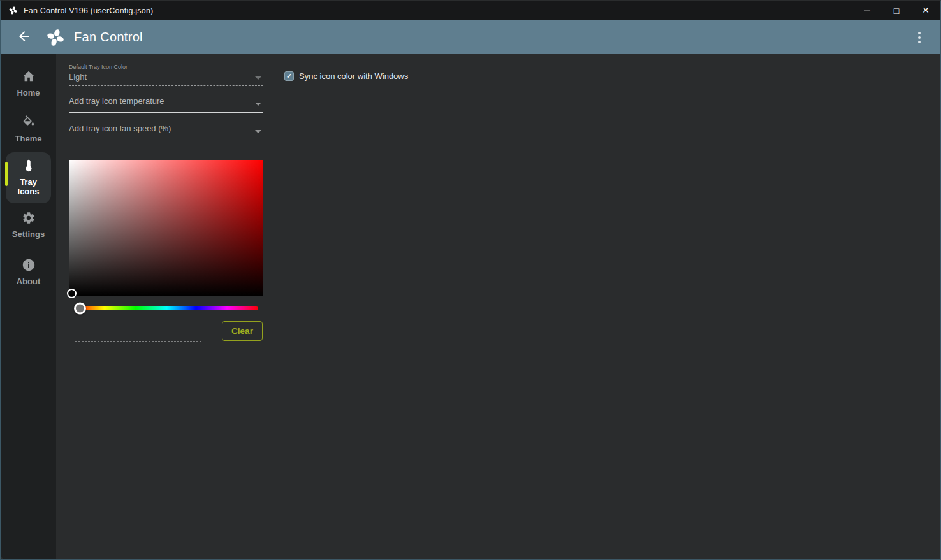 This screenshot has height=560, width=941. Describe the element at coordinates (166, 68) in the screenshot. I see `field-label: Default Tray Icon Color` at that location.